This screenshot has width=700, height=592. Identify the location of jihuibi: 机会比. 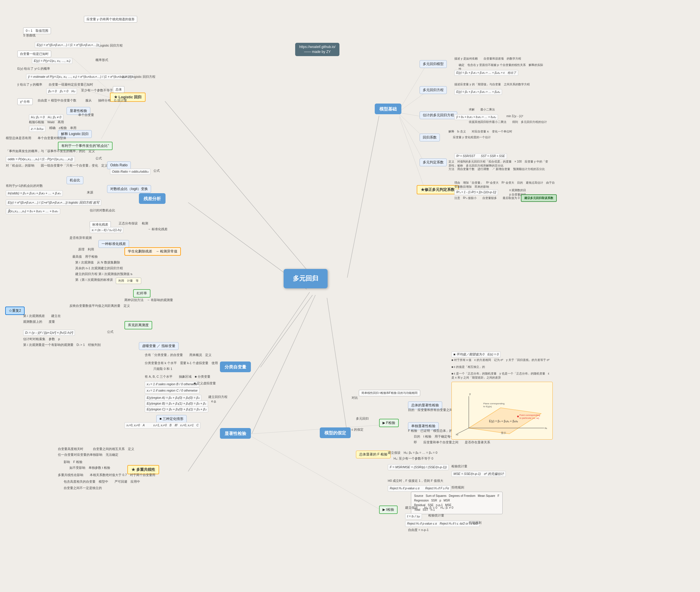
(75, 181).